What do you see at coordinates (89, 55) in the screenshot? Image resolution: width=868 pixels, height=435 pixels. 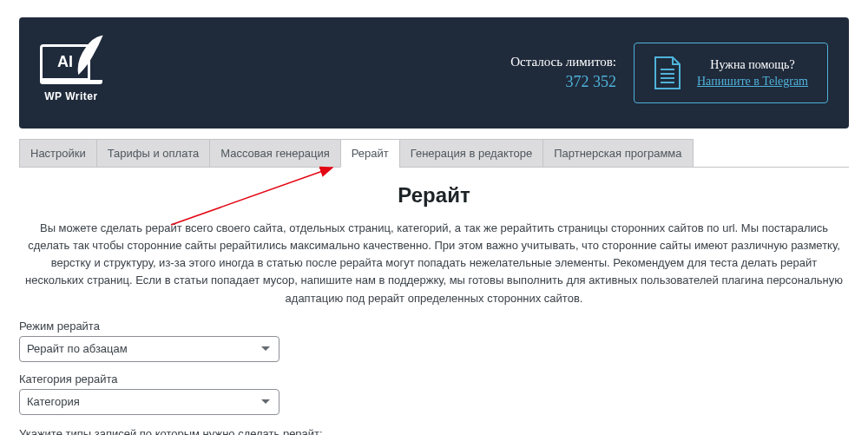 I see `feather-icon` at bounding box center [89, 55].